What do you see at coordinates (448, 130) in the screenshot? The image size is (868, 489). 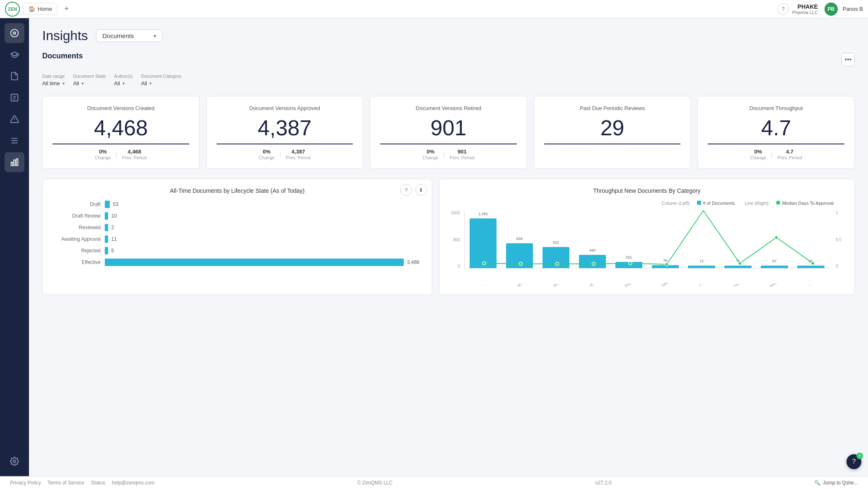 I see `stat-card-retired-value: 901` at bounding box center [448, 130].